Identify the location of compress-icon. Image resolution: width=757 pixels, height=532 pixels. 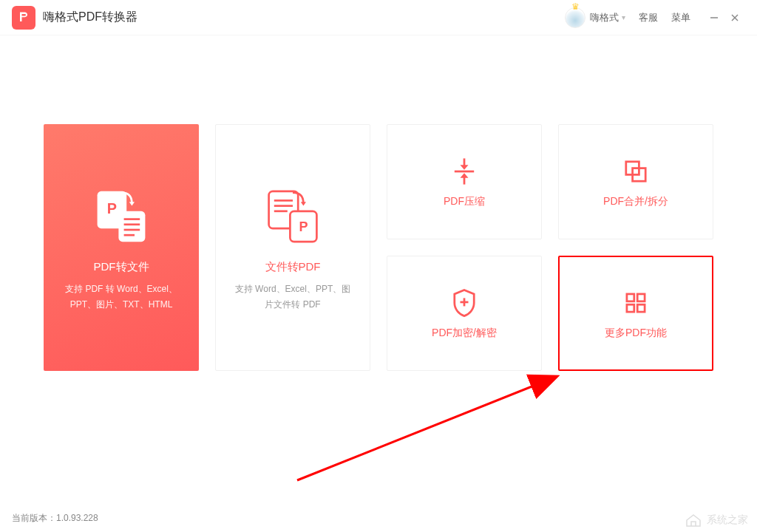
(464, 171).